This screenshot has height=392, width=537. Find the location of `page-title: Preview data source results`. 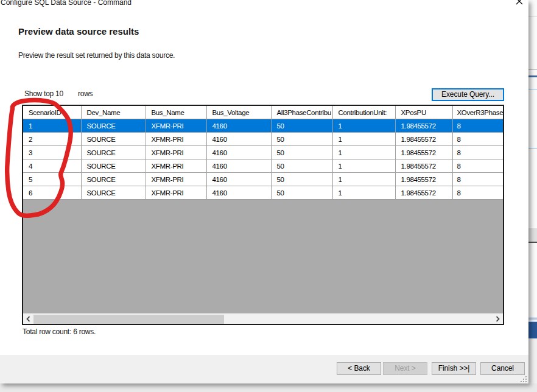

page-title: Preview data source results is located at coordinates (79, 32).